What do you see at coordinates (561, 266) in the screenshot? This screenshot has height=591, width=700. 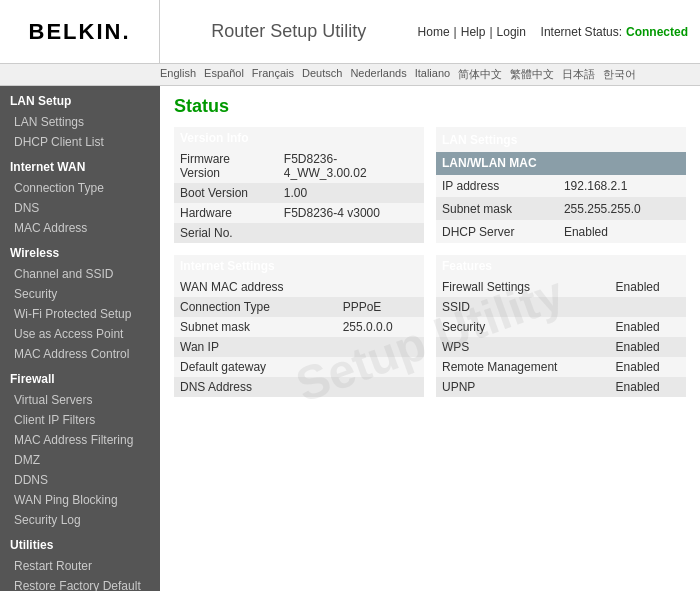 I see `features-table-header: Features` at bounding box center [561, 266].